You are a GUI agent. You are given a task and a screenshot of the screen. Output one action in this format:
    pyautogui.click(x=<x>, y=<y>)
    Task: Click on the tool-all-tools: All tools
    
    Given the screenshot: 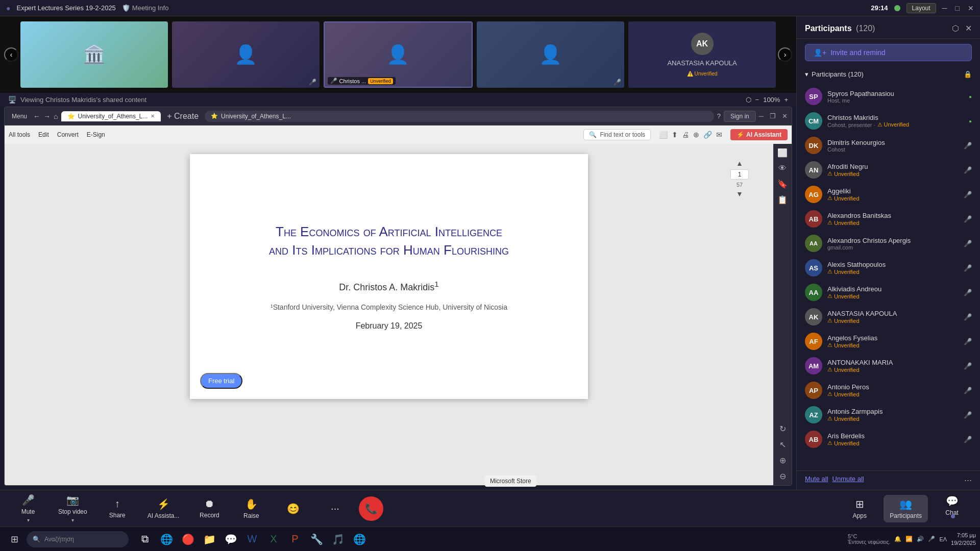 What is the action you would take?
    pyautogui.click(x=19, y=135)
    